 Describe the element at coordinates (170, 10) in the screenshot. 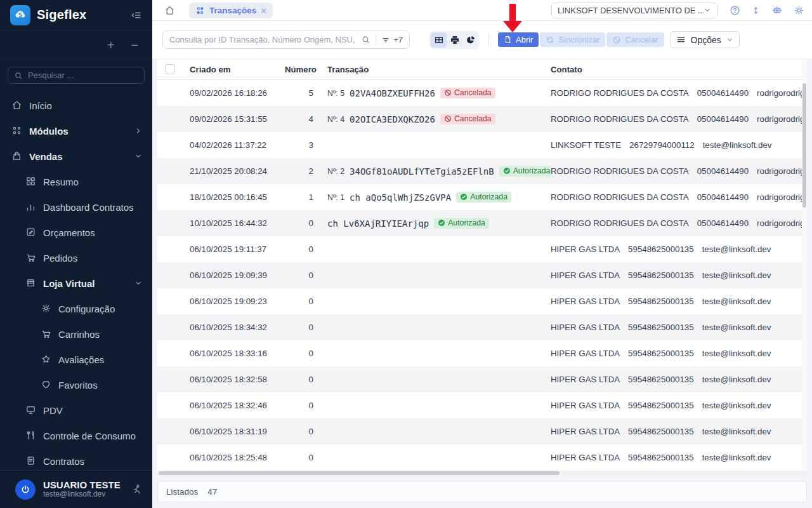

I see `home-icon` at that location.